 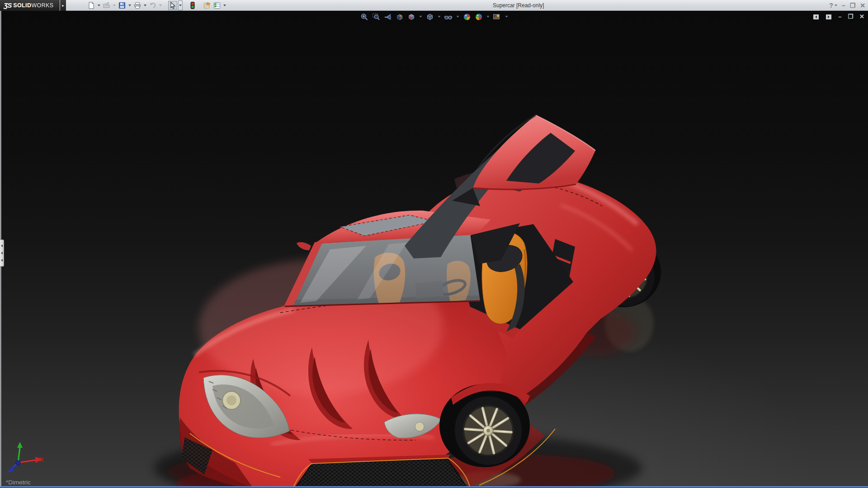 What do you see at coordinates (467, 17) in the screenshot?
I see `edit-appearance-button` at bounding box center [467, 17].